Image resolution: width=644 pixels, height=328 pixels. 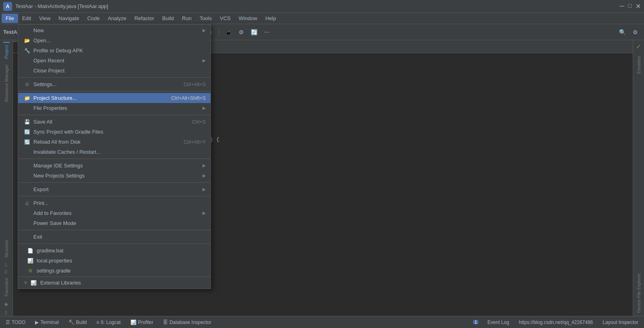 I want to click on menu-item-new-projects-settings: New Projects Settings ▶, so click(x=114, y=175).